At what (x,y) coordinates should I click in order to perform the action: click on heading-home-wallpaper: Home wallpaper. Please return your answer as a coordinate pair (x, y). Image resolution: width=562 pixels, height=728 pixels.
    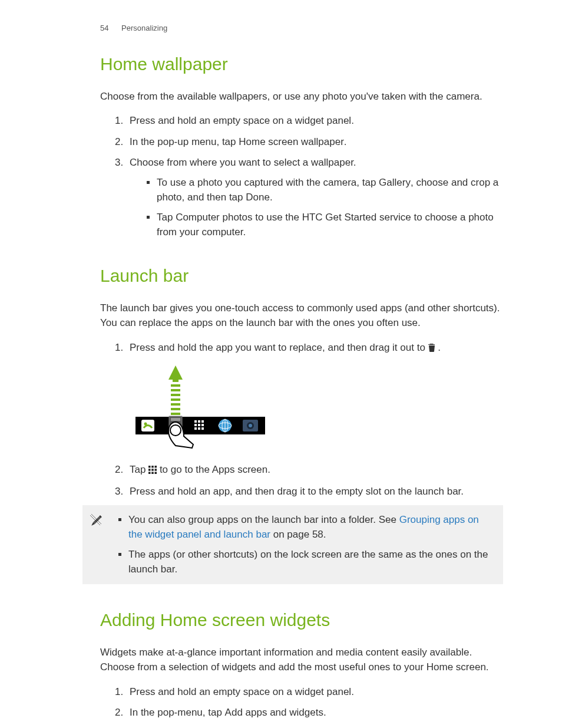
    Looking at the image, I should click on (302, 64).